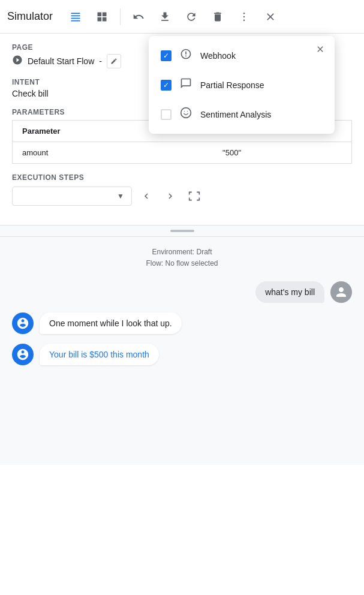  What do you see at coordinates (282, 153) in the screenshot?
I see `value-cell: "500"` at bounding box center [282, 153].